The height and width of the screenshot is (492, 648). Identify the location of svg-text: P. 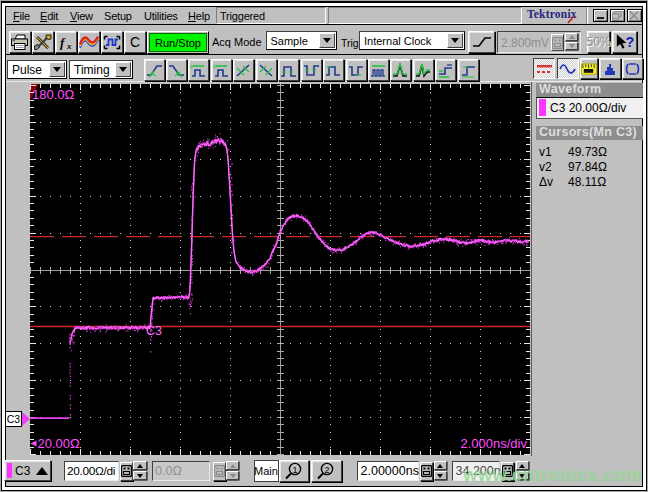
(192, 67).